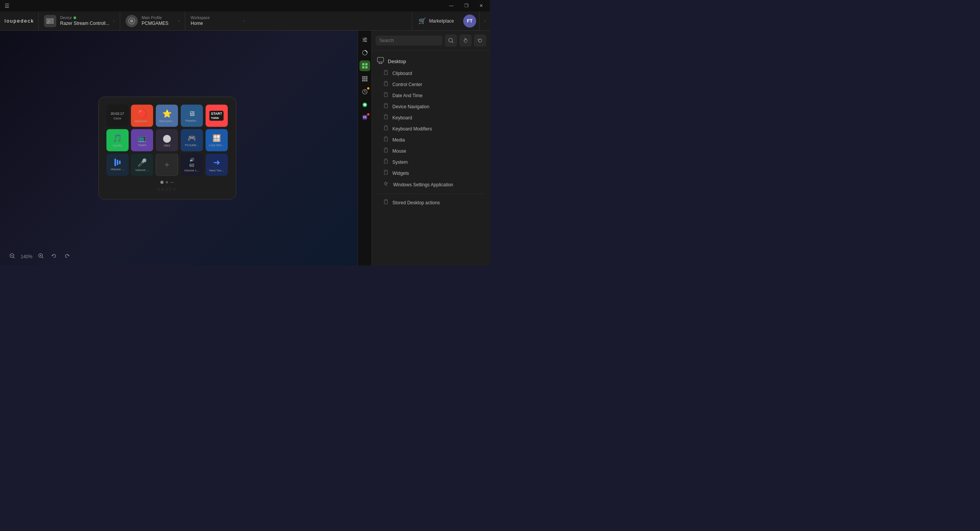 This screenshot has height=531, width=980. Describe the element at coordinates (431, 158) in the screenshot. I see `panel-content: Desktop Clipboard` at that location.